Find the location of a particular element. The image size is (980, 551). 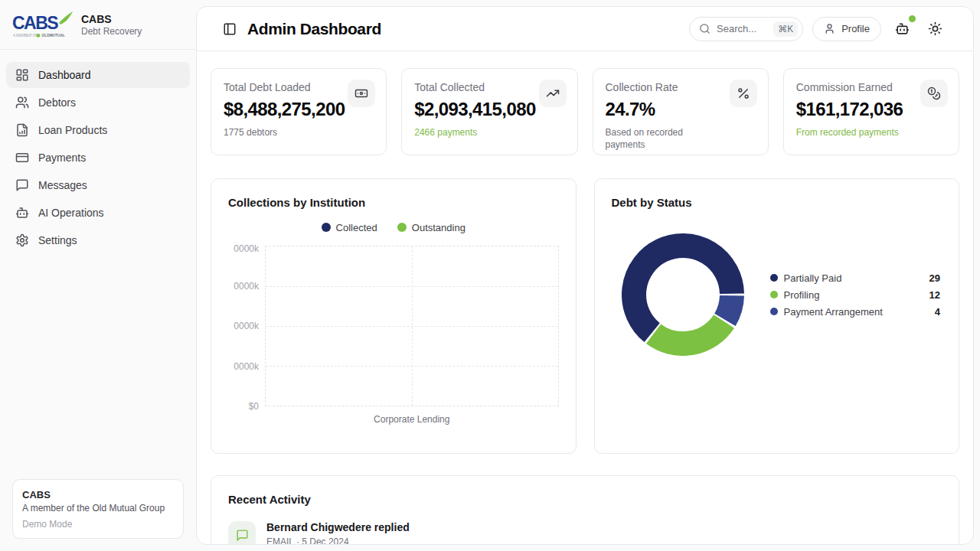

sidebar-item-label: Settings is located at coordinates (58, 240).